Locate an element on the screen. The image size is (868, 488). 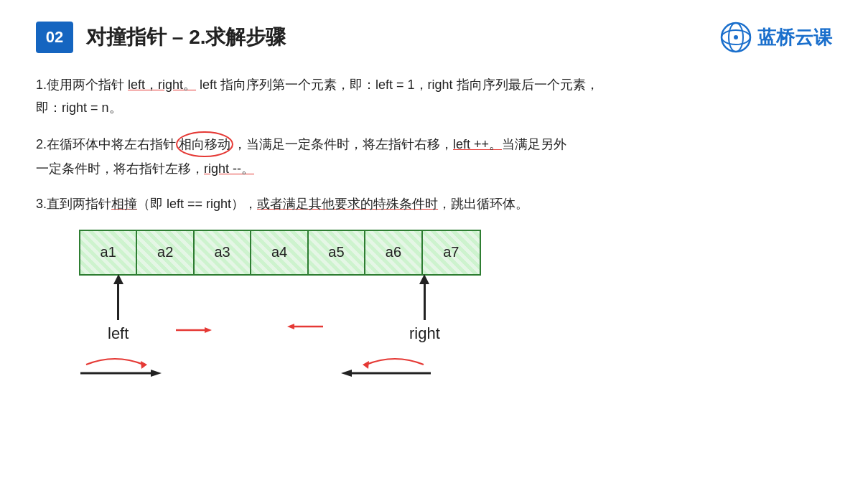
header: 02 对撞指针 – 2.求解步骤 蓝桥云课 is located at coordinates (434, 37).